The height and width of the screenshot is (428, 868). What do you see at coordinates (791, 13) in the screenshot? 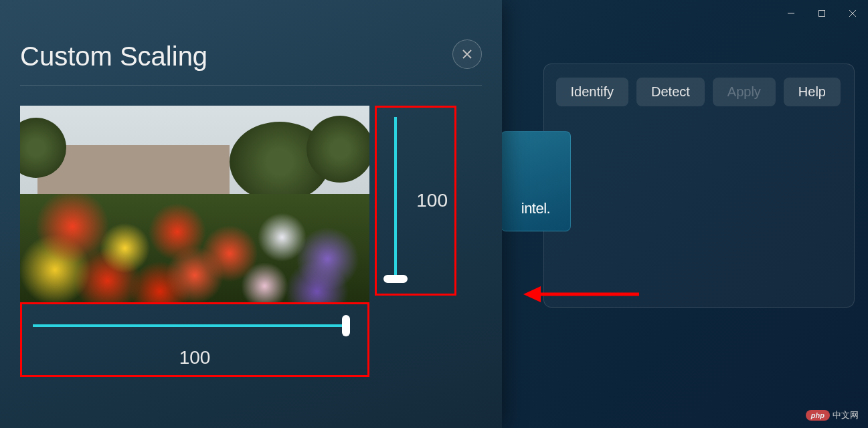
I see `minimize-button` at bounding box center [791, 13].